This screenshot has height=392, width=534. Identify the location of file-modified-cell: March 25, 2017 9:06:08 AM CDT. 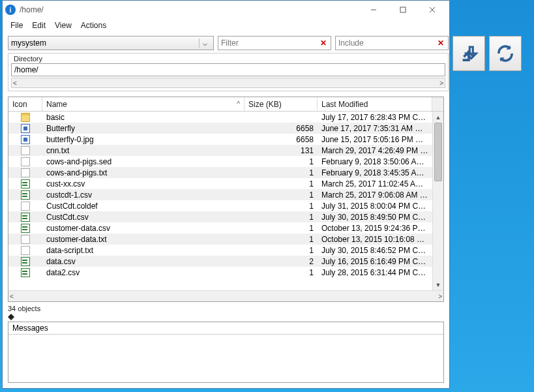
(375, 195).